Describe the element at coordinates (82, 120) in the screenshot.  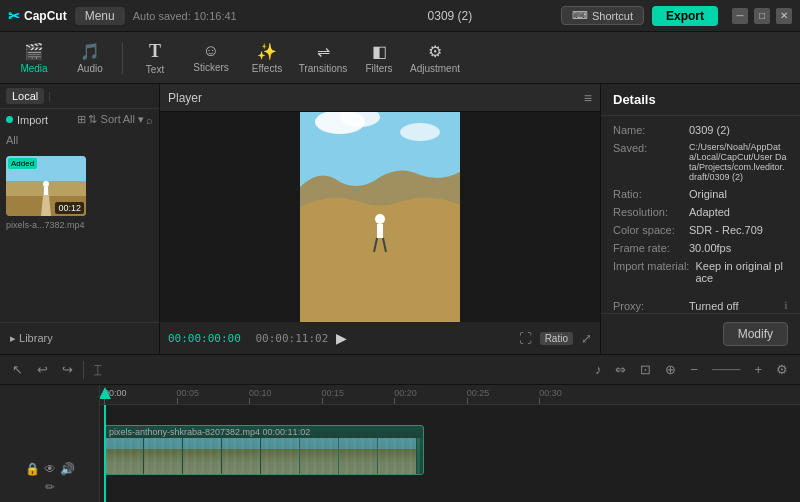
I see `grid-view-icon: ⊞` at that location.